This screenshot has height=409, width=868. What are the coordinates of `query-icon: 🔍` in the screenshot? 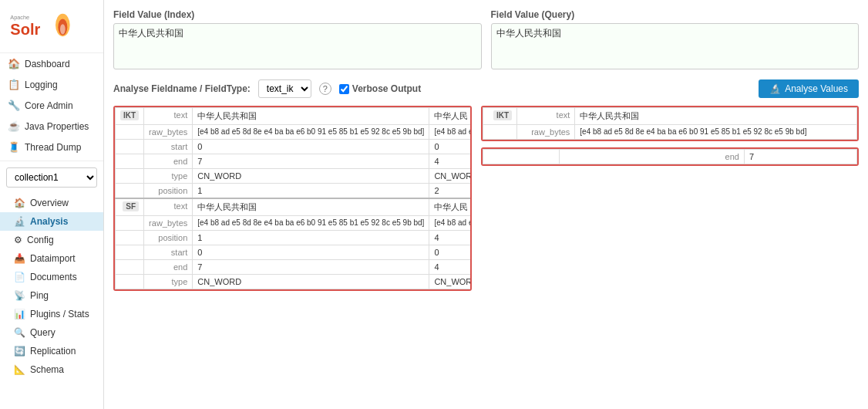 It's located at (20, 333).